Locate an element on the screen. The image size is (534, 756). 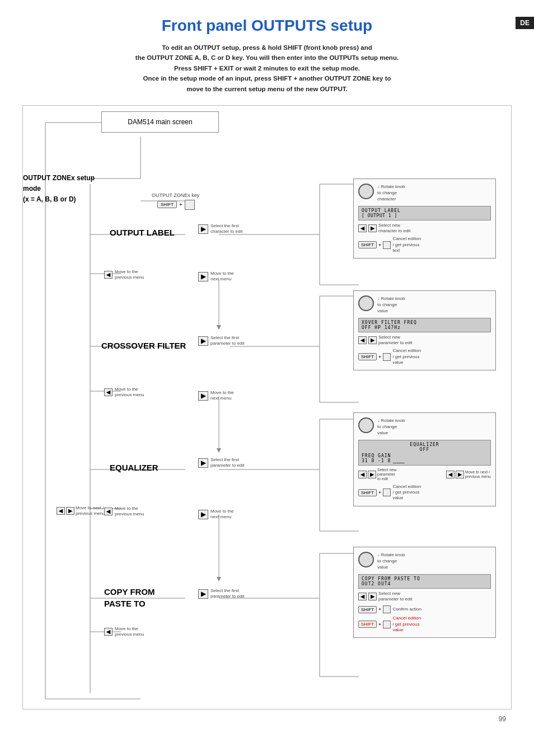
equalizer-lcd-row1: EQUALIZER is located at coordinates (424, 444).